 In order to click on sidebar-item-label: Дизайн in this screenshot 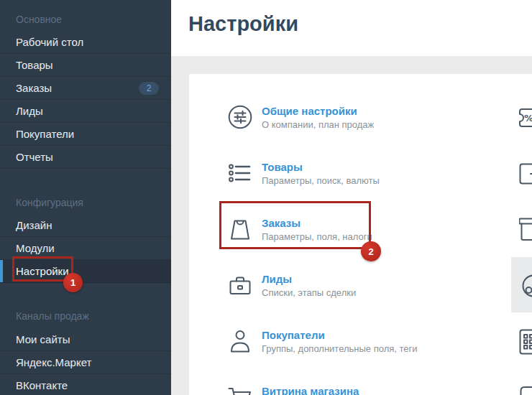, I will do `click(34, 226)`.